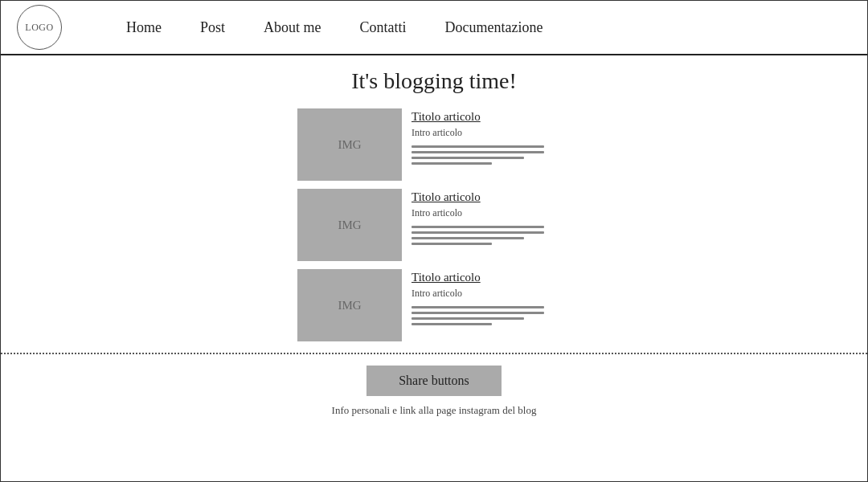  I want to click on header: LOGO Home Post About me Contatti Documen…, so click(434, 28).